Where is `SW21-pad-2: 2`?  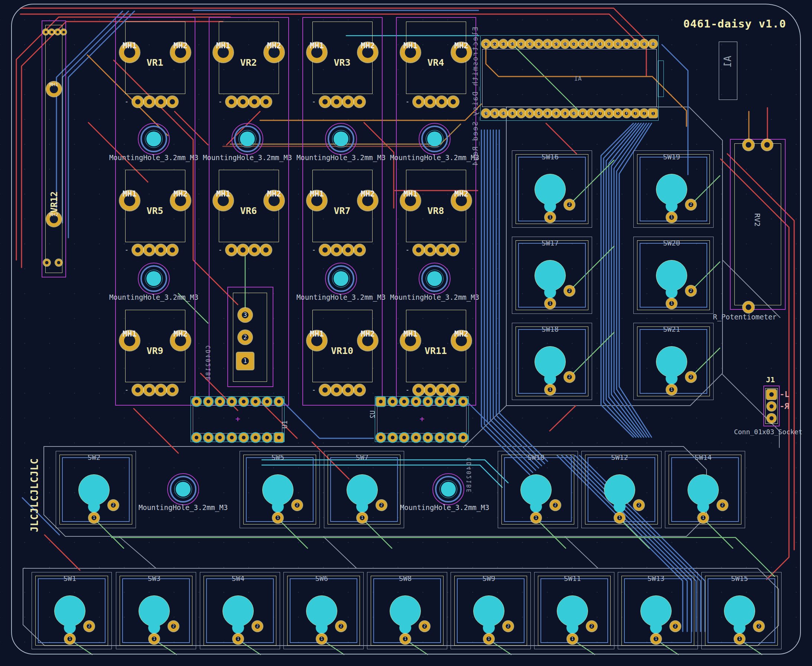
SW21-pad-2: 2 is located at coordinates (691, 377).